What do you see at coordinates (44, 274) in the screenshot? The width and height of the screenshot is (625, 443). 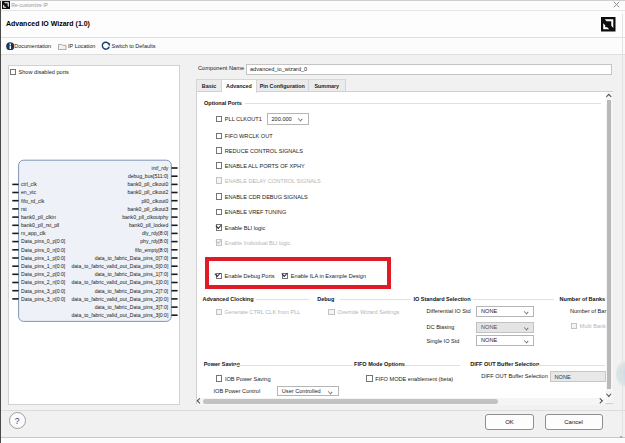 I see `svg-text: Data_pins_2_p[0:0]` at bounding box center [44, 274].